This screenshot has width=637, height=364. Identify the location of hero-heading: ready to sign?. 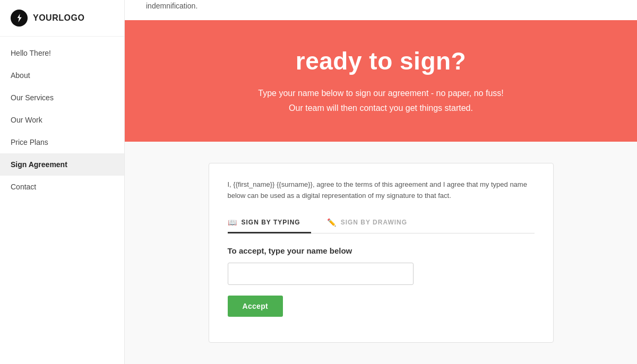
(381, 61).